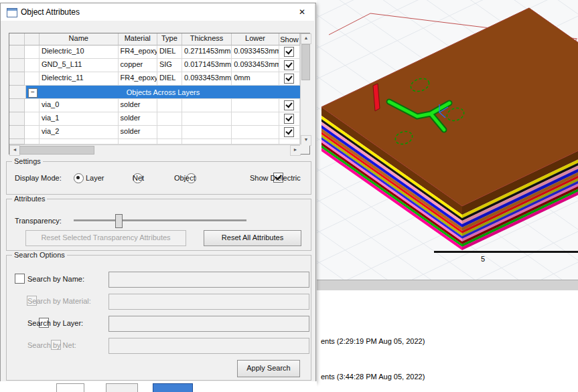 This screenshot has height=392, width=578. I want to click on apply-search-button: Apply Search, so click(269, 369).